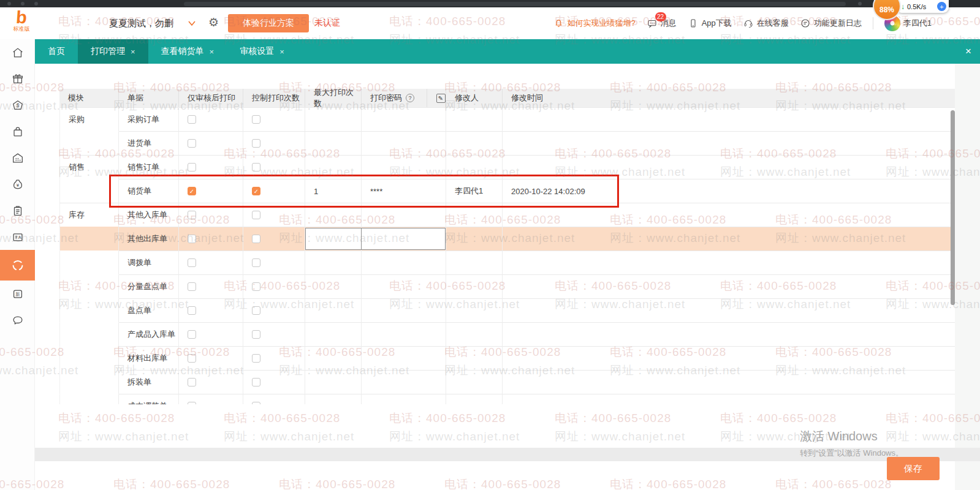 The image size is (980, 490). Describe the element at coordinates (403, 239) in the screenshot. I see `password-input` at that location.